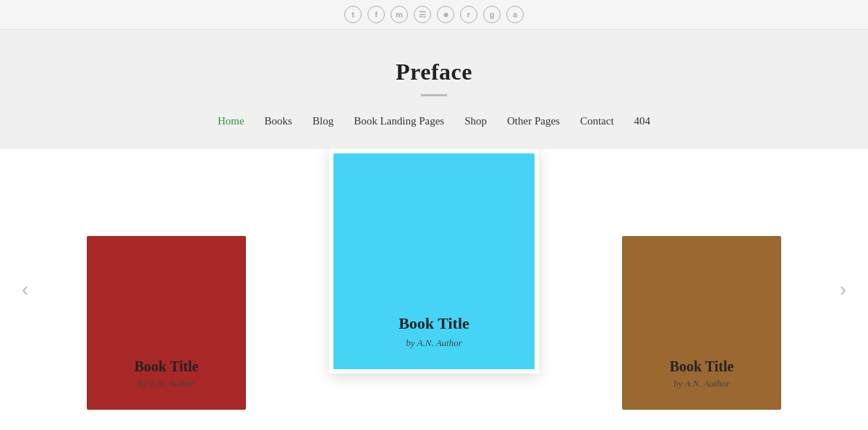 Image resolution: width=868 pixels, height=430 pixels. I want to click on book-center-title: Book Title, so click(434, 324).